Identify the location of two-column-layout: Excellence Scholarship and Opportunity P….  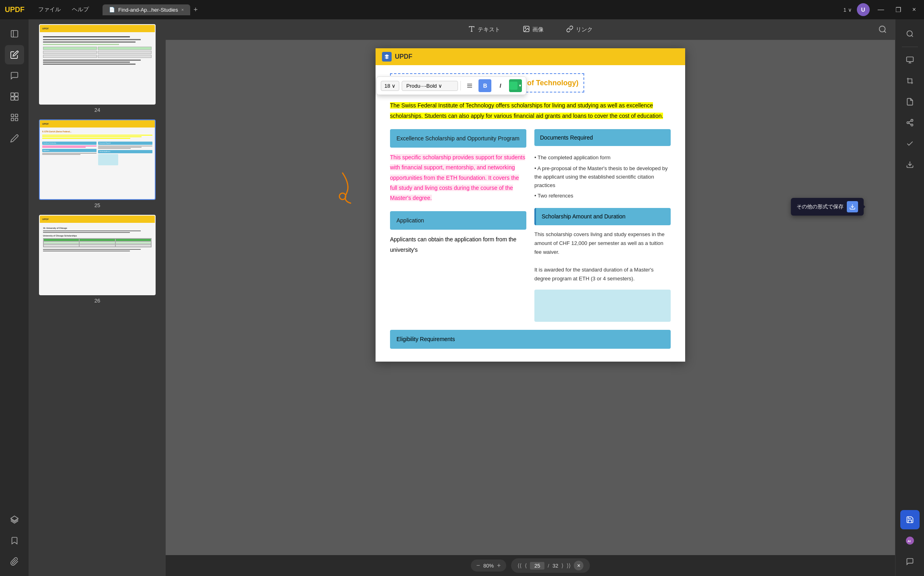
(530, 226).